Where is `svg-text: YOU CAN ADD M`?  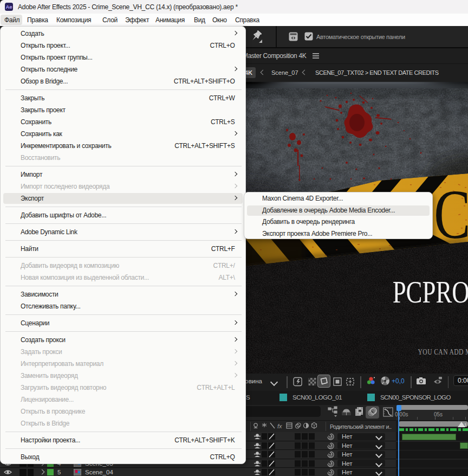 svg-text: YOU CAN ADD M is located at coordinates (443, 351).